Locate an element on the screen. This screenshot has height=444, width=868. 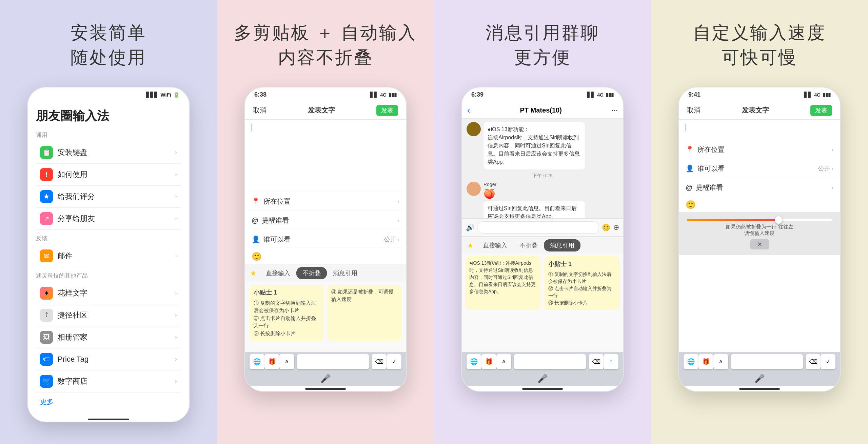
mic-icon-3: 🎤 is located at coordinates (542, 379).